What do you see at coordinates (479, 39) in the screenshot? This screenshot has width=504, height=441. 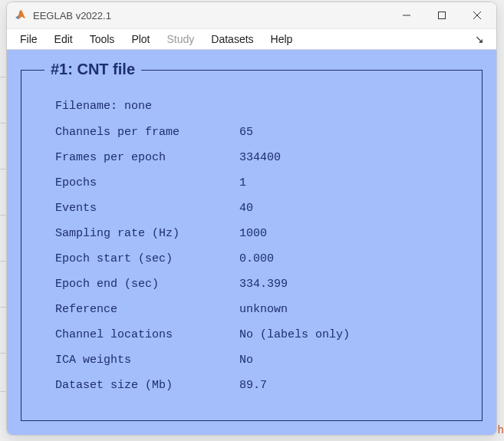 I see `menu-overflow-icon: ↘` at bounding box center [479, 39].